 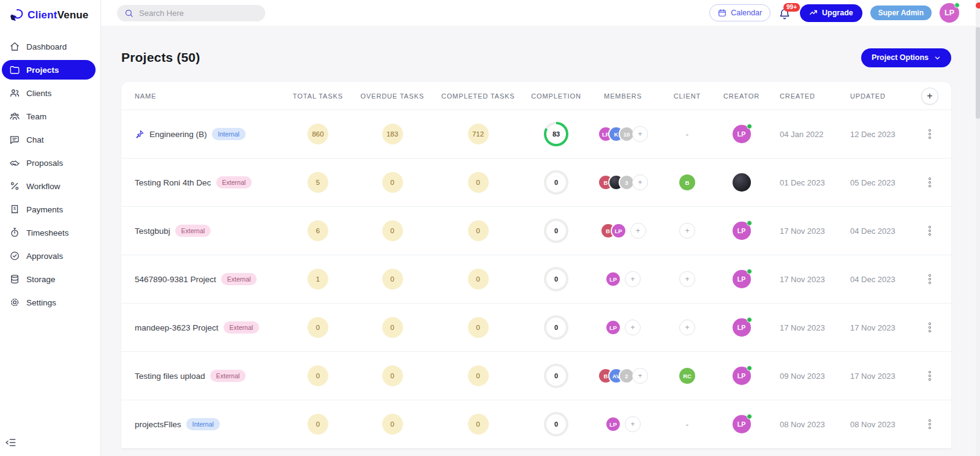 What do you see at coordinates (49, 47) in the screenshot?
I see `sidebar-item-dashboard: Dashboard` at bounding box center [49, 47].